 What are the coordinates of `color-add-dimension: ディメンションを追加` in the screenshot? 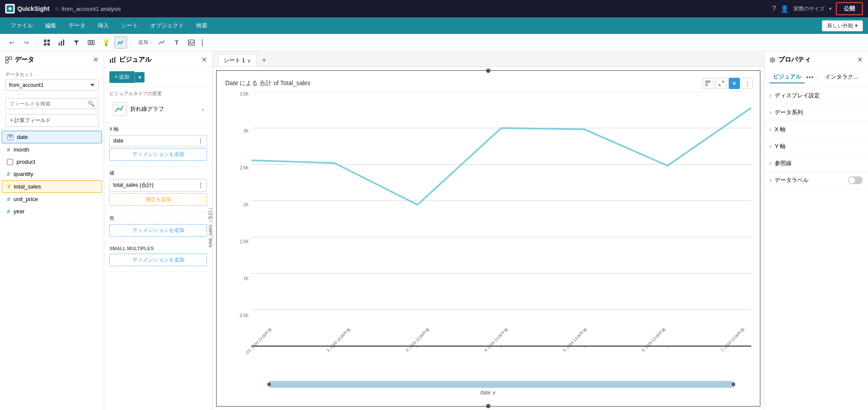 It's located at (158, 230).